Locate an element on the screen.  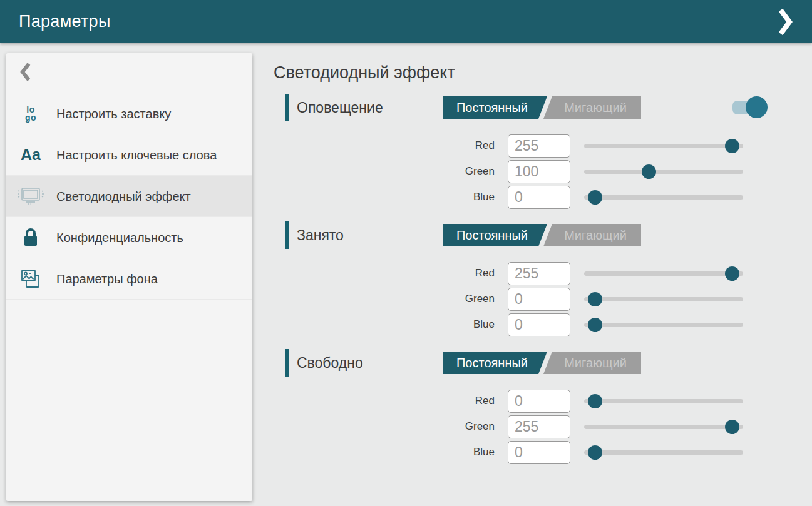
sidebar-item-label: Параметры фона is located at coordinates (107, 279).